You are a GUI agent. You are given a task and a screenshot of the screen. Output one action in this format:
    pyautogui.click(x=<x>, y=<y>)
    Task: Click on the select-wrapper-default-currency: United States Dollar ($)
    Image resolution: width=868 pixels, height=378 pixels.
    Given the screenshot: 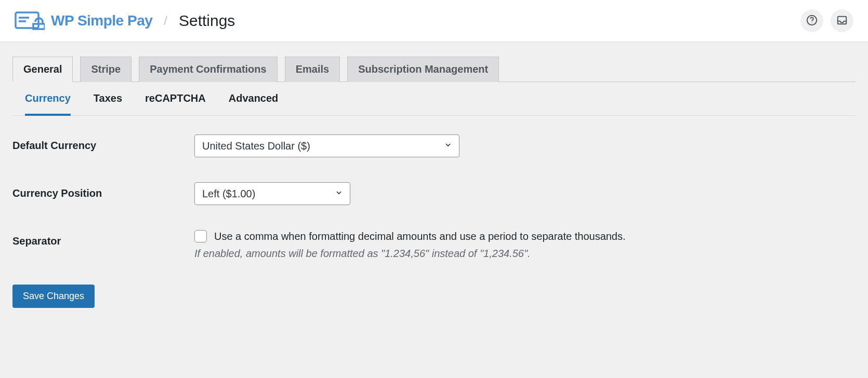 What is the action you would take?
    pyautogui.click(x=327, y=146)
    